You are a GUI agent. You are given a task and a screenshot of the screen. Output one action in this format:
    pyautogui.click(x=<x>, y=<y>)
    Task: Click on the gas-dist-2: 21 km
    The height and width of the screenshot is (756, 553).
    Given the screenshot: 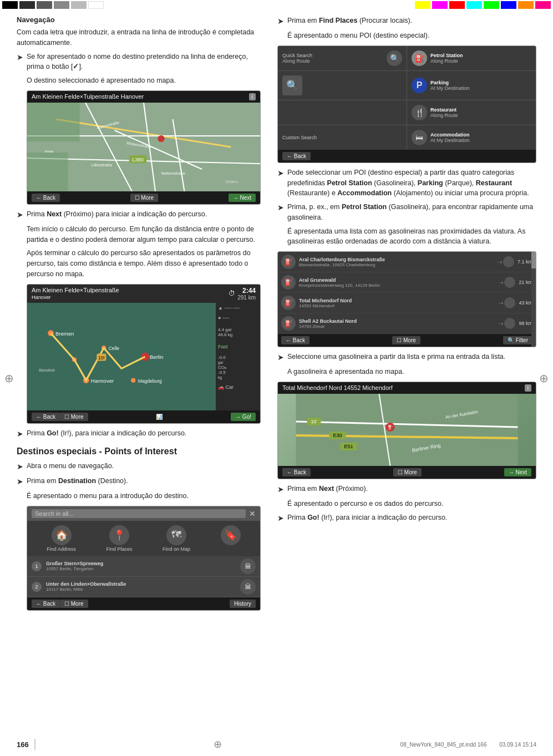 What is the action you would take?
    pyautogui.click(x=526, y=282)
    